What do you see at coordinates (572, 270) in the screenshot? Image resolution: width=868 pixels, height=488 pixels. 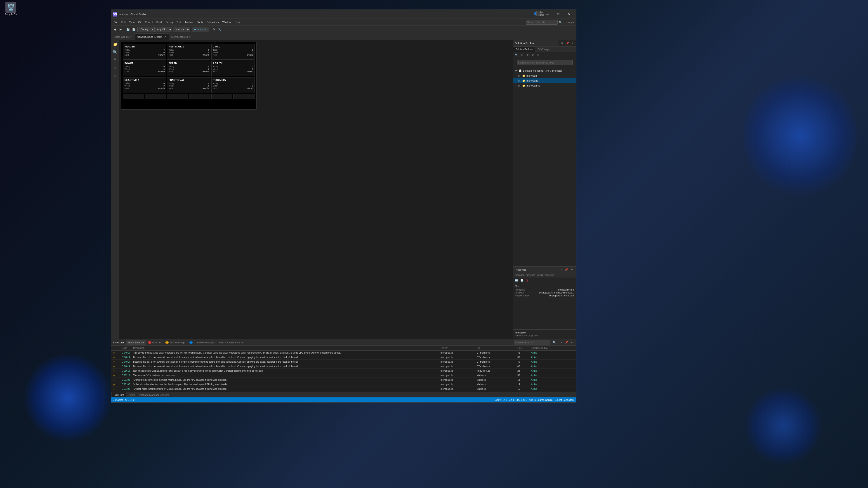 I see `properties-menu: ▼` at bounding box center [572, 270].